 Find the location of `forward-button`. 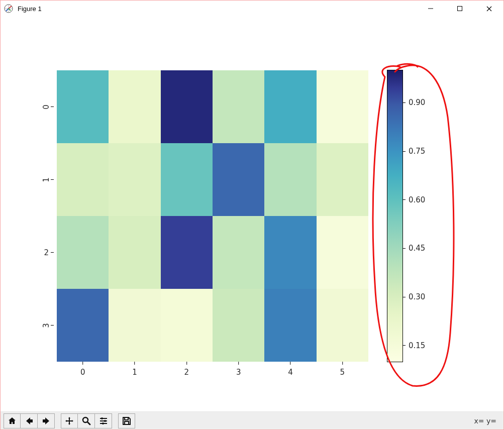

forward-button is located at coordinates (46, 421).